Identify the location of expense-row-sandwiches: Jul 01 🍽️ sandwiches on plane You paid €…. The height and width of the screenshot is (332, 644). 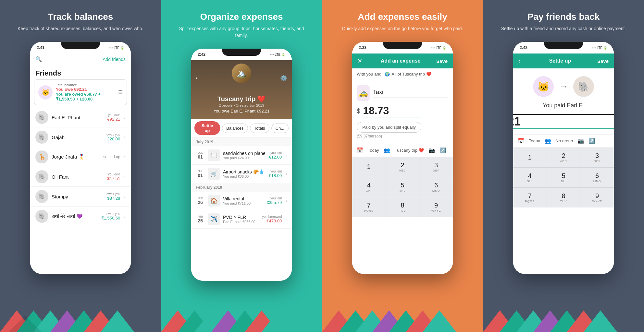
(242, 156).